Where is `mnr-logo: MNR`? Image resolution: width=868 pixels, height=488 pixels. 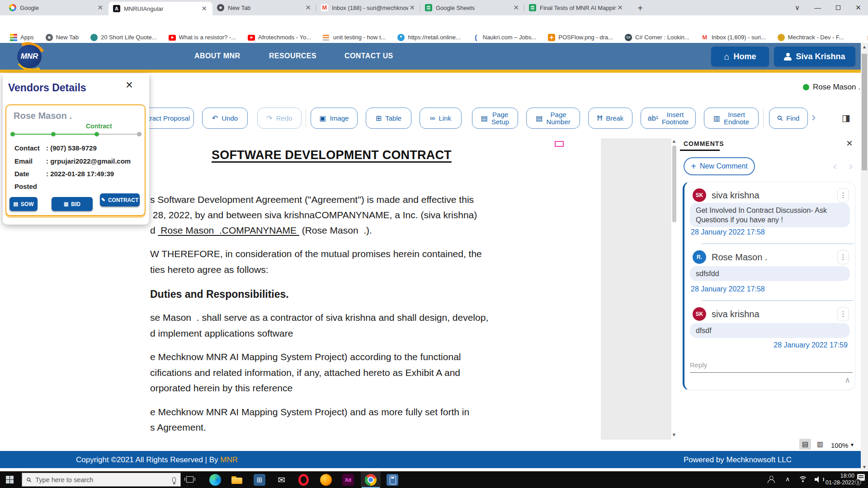
mnr-logo: MNR is located at coordinates (31, 56).